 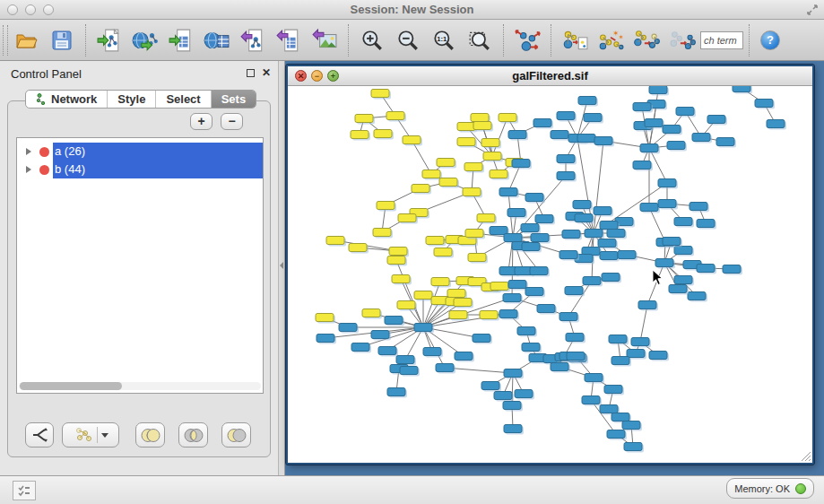 I want to click on import-table-file-icon, so click(x=181, y=40).